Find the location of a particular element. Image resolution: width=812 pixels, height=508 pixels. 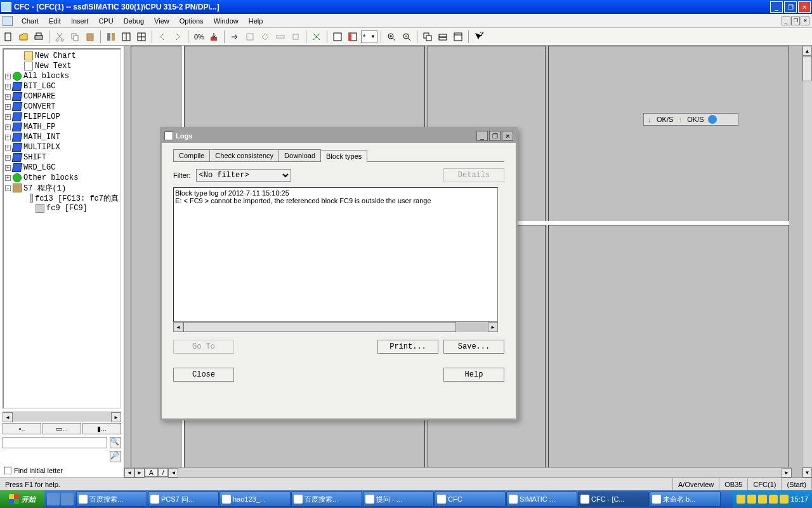

tab-check: Check consistency is located at coordinates (244, 155).